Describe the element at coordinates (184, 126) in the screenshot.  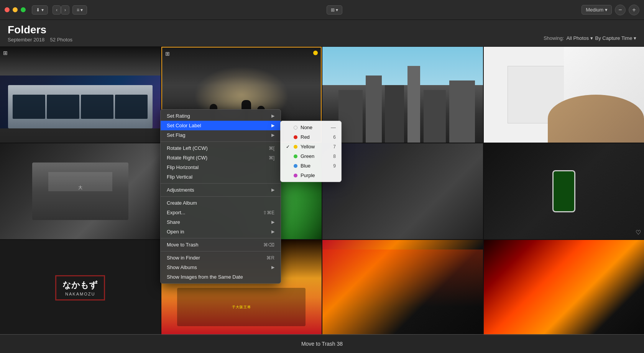
I see `menu-set-color-label-text: Set Color Label` at that location.